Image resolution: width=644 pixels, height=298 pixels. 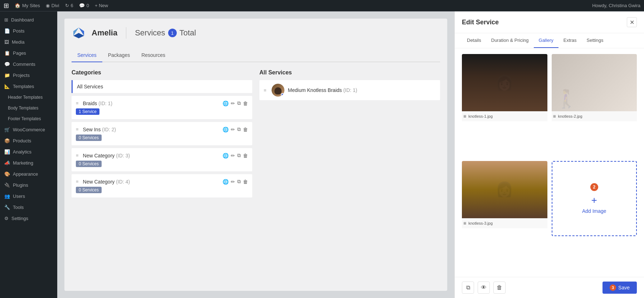 What do you see at coordinates (6, 6) in the screenshot?
I see `wp-logo-icon: ⊞` at bounding box center [6, 6].